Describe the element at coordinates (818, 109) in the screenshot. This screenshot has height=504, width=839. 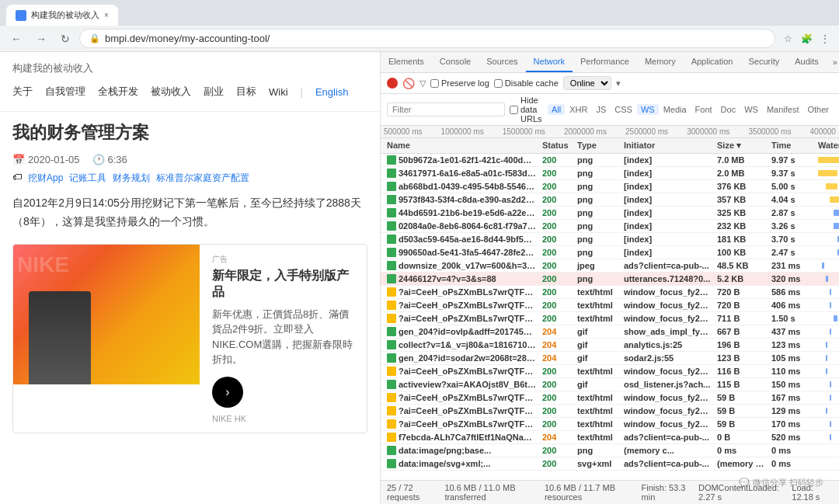
I see `filter-other: Other` at that location.